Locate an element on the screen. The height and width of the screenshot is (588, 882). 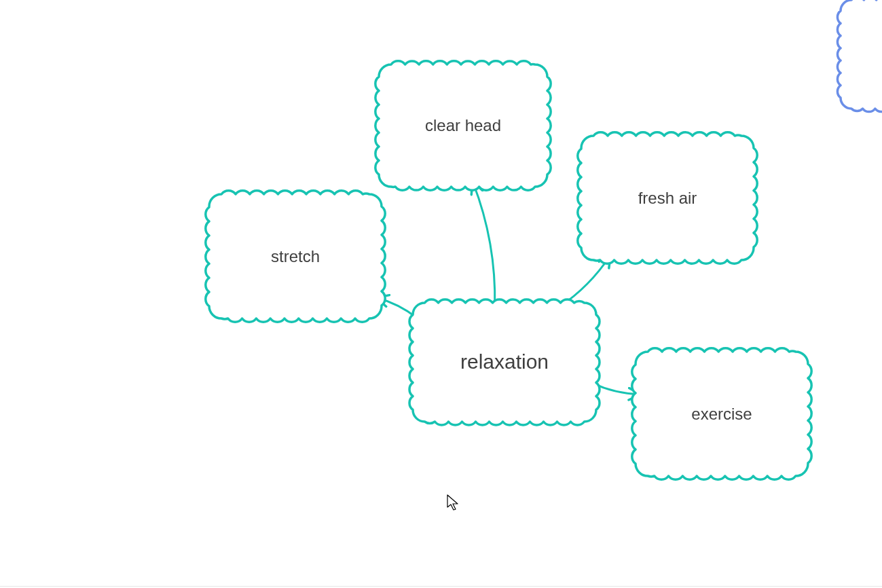
edge-relaxation-to-clear-head is located at coordinates (484, 244).